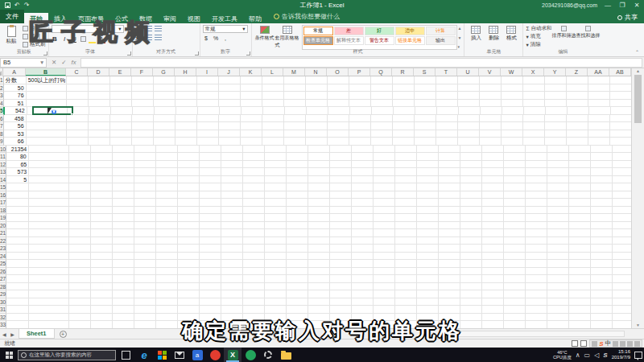  What do you see at coordinates (621, 80) in the screenshot?
I see `cell-AB1` at bounding box center [621, 80].